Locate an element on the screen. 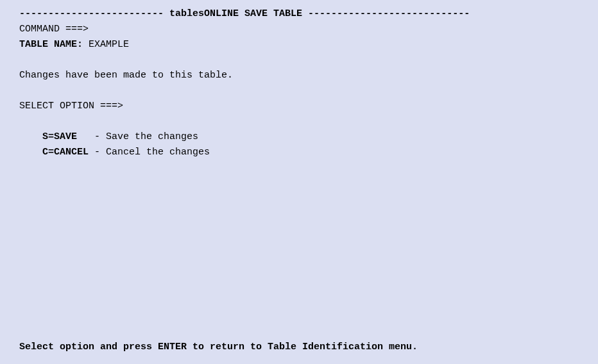 The width and height of the screenshot is (598, 364). option-cancel: C=CANCEL - Cancel the changes is located at coordinates (311, 153).